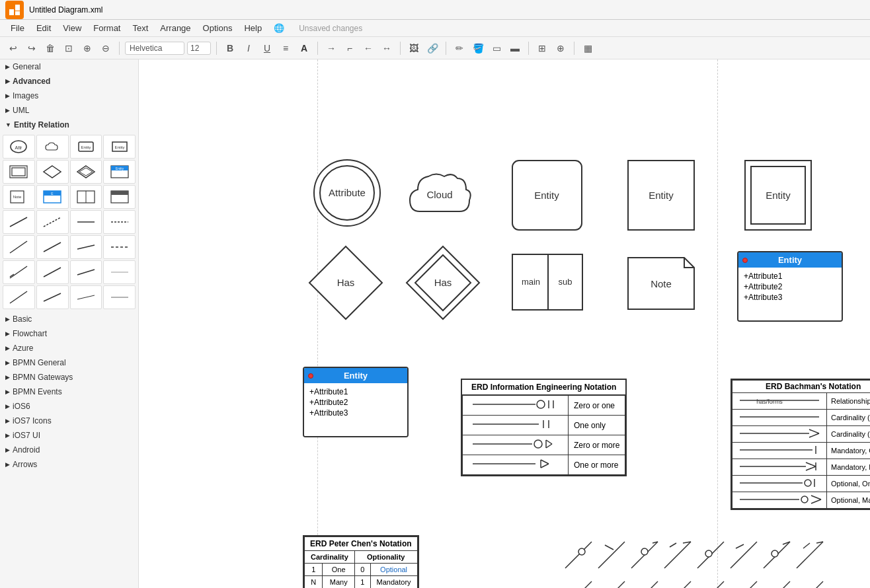 The height and width of the screenshot is (588, 870). I want to click on table-row: Mandatory, One, so click(801, 451).